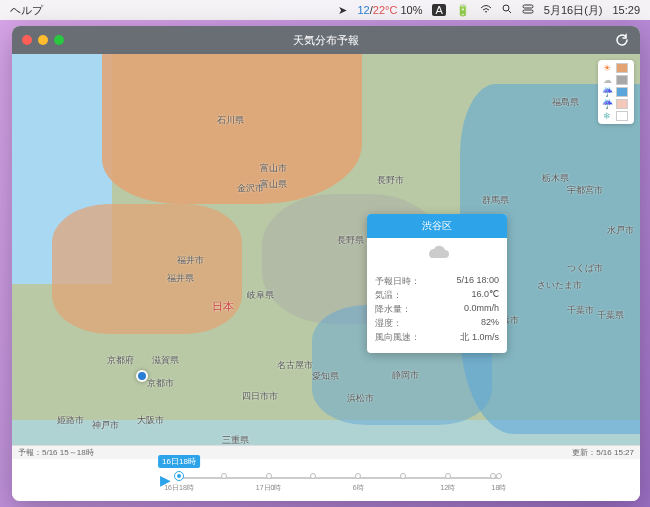  What do you see at coordinates (142, 376) in the screenshot?
I see `selected-location-dot` at bounding box center [142, 376].